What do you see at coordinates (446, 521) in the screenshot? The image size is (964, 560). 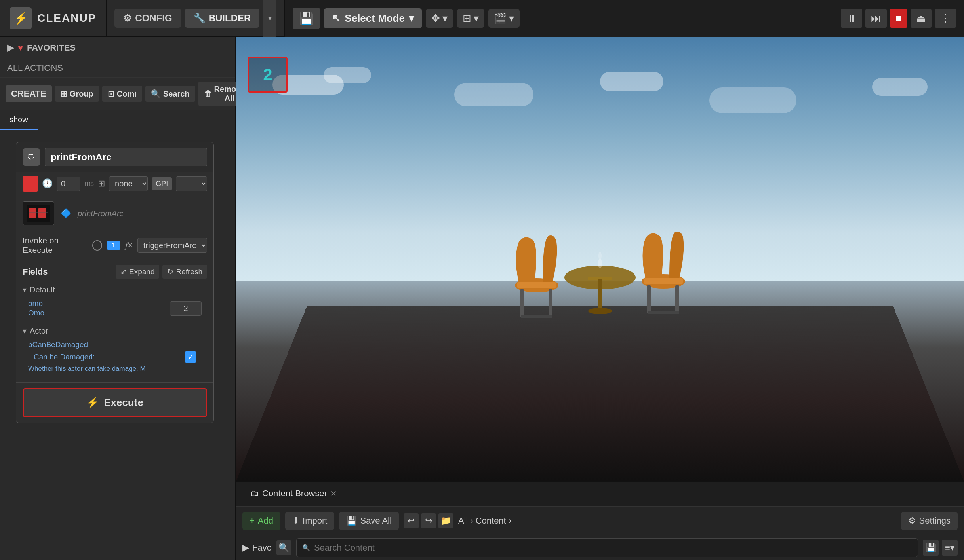 I see `nav-folder-button: 📁` at bounding box center [446, 521].